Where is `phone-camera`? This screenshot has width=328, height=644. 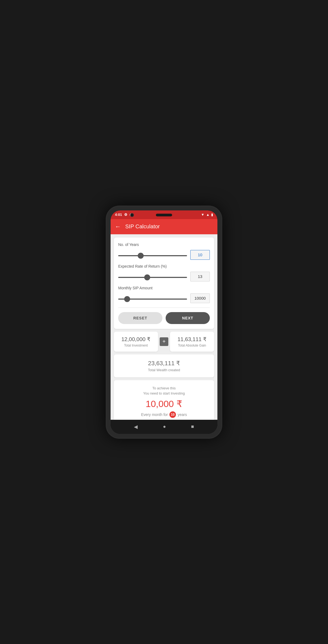
phone-camera is located at coordinates (132, 215).